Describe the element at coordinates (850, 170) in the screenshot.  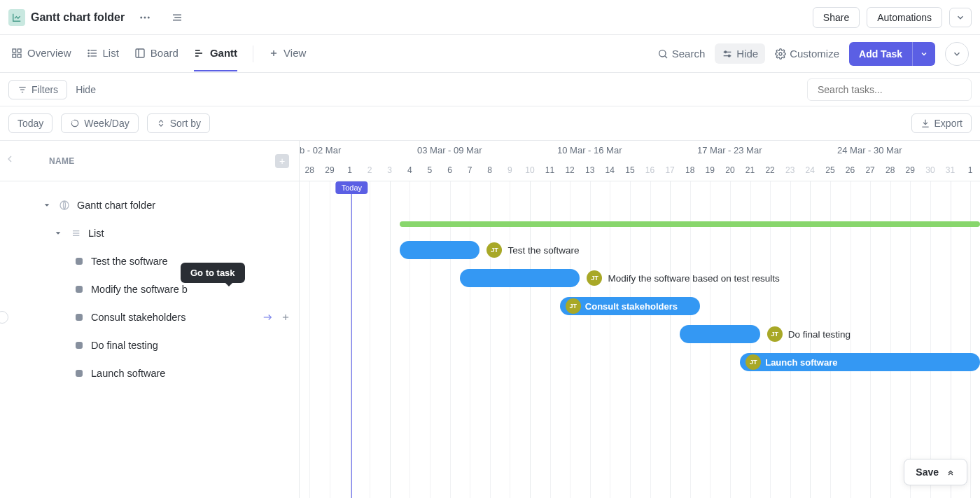
I see `day-label: 26` at that location.